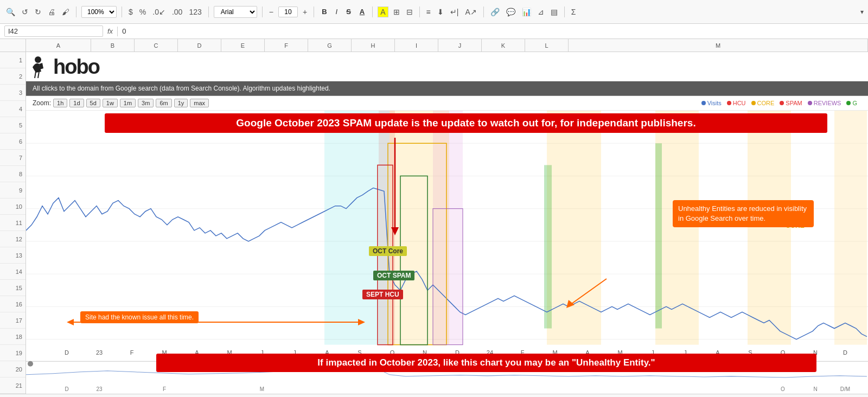  I want to click on row-11: 11, so click(13, 223).